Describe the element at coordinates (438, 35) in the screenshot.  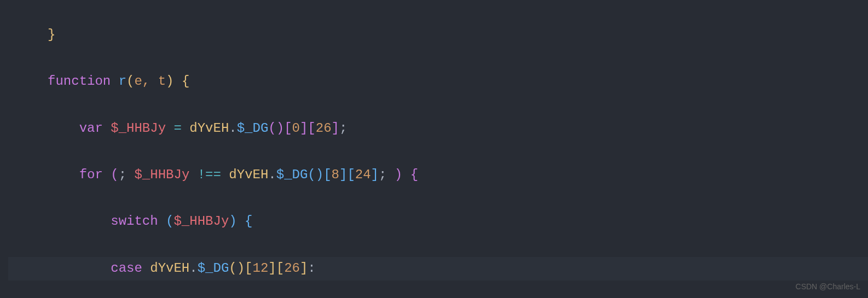
I see `code-line: }` at that location.